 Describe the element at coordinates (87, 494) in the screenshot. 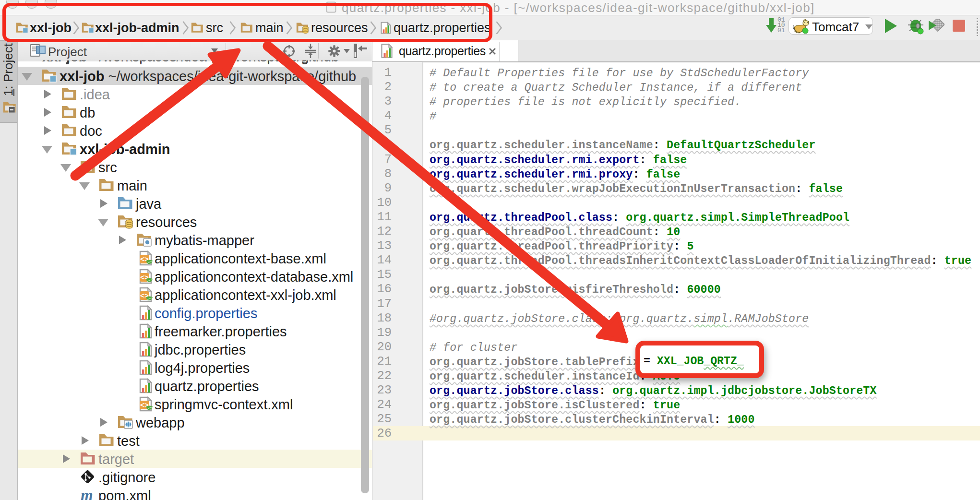

I see `svg-text: m` at that location.